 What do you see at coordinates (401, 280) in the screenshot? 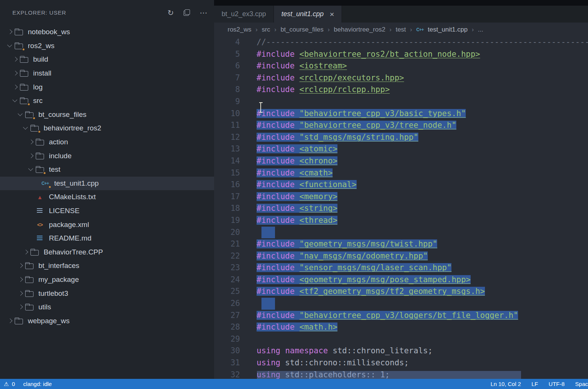
I see `code-line: 24#include <geometry_msgs/msg/pose_stamp…` at bounding box center [401, 280].